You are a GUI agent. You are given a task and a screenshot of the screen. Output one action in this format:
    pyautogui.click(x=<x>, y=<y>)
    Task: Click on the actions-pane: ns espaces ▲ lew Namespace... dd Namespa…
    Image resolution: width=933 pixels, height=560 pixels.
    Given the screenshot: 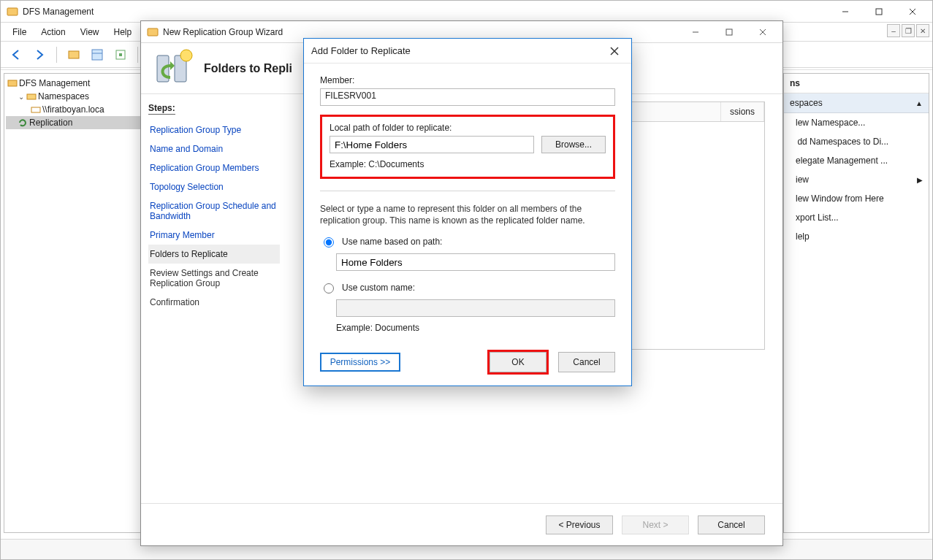 What is the action you would take?
    pyautogui.click(x=856, y=303)
    